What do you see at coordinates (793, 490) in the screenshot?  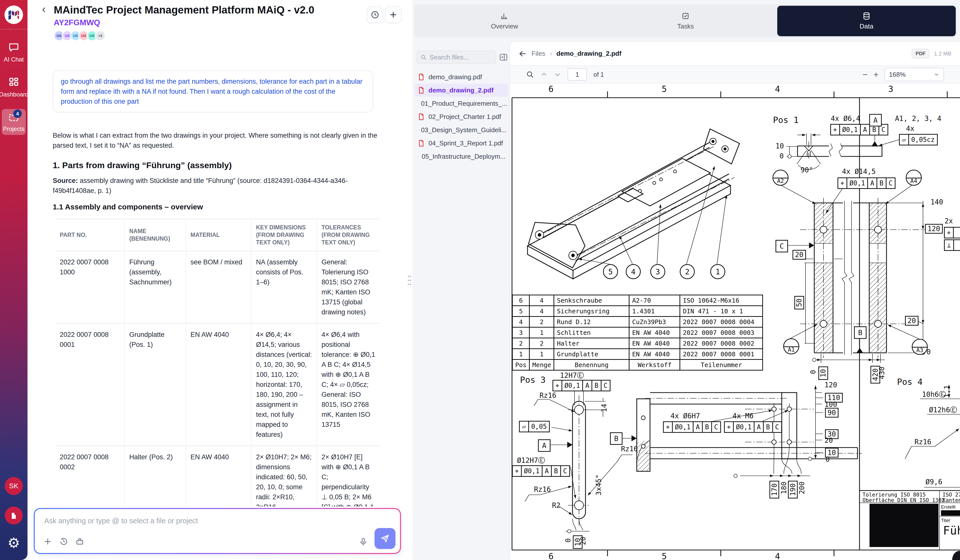 I see `boxed-dim: 190` at bounding box center [793, 490].